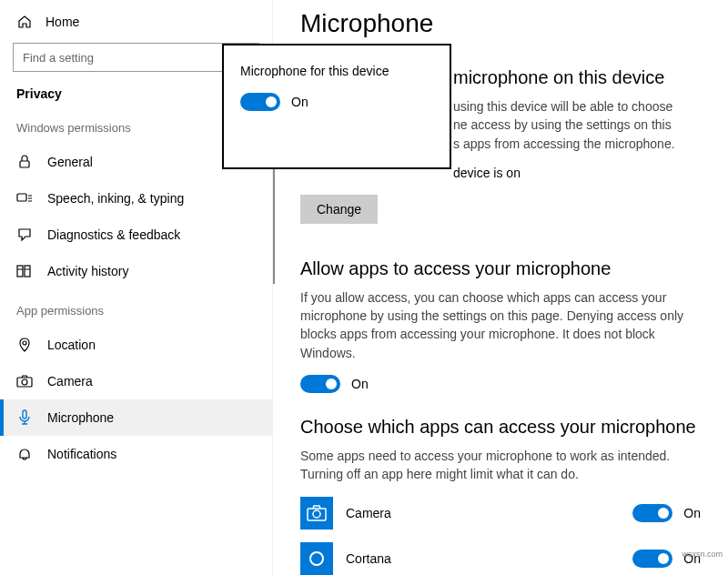  Describe the element at coordinates (500, 269) in the screenshot. I see `section-app-access: Allow apps to access your microphone` at that location.